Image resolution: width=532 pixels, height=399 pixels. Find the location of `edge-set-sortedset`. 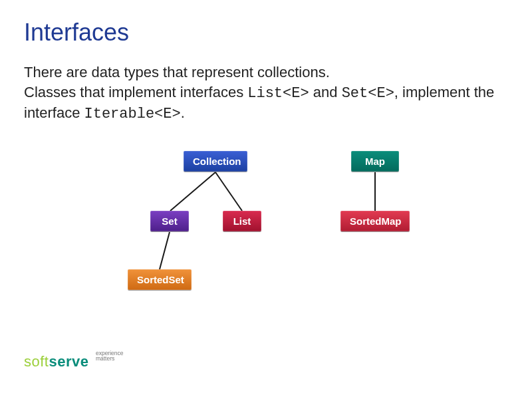

edge-set-sortedset is located at coordinates (165, 251).